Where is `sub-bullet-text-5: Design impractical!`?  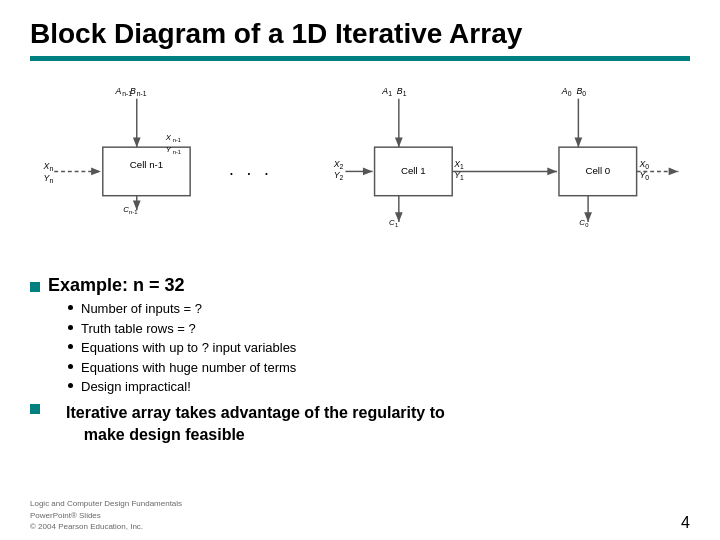 sub-bullet-text-5: Design impractical! is located at coordinates (136, 387).